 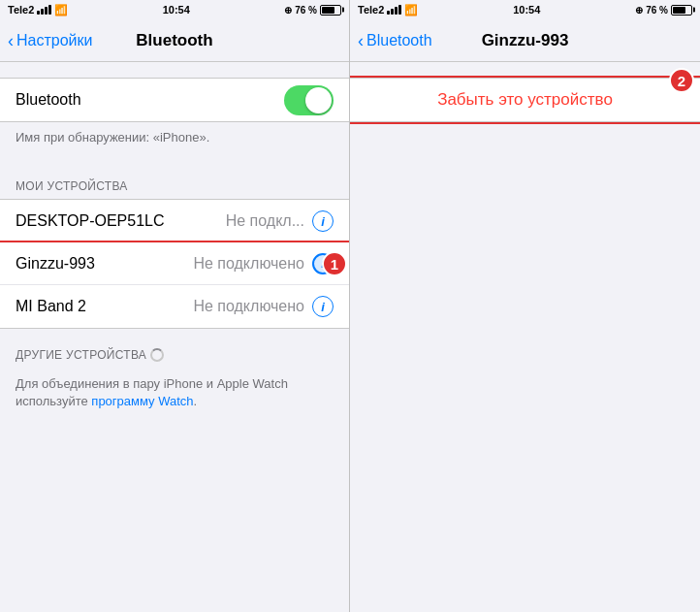 What do you see at coordinates (308, 101) in the screenshot?
I see `bluetooth-toggle` at bounding box center [308, 101].